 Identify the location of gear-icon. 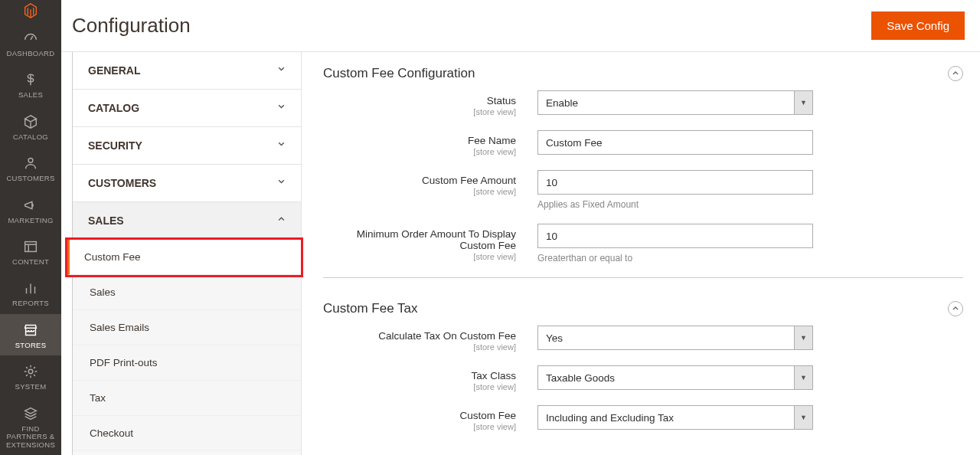
(31, 372).